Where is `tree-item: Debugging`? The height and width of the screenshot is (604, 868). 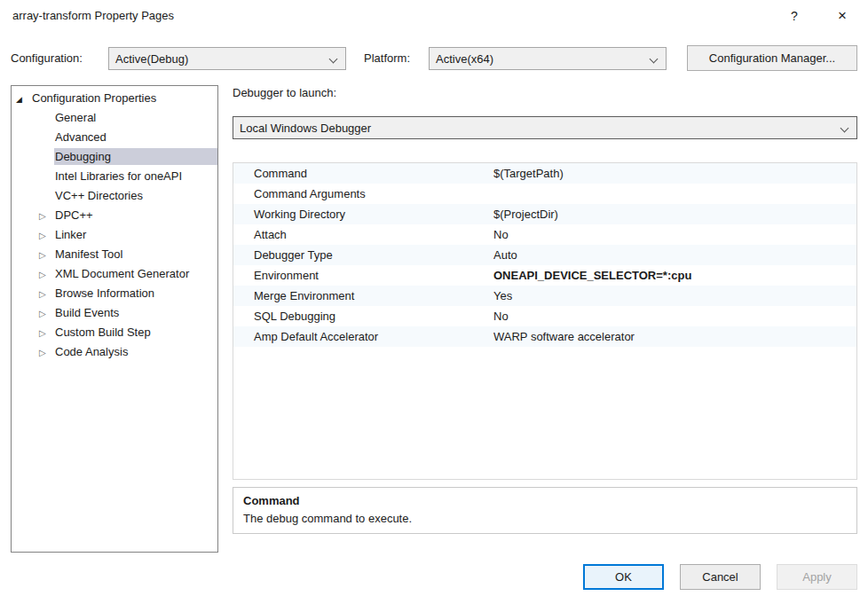
tree-item: Debugging is located at coordinates (114, 156).